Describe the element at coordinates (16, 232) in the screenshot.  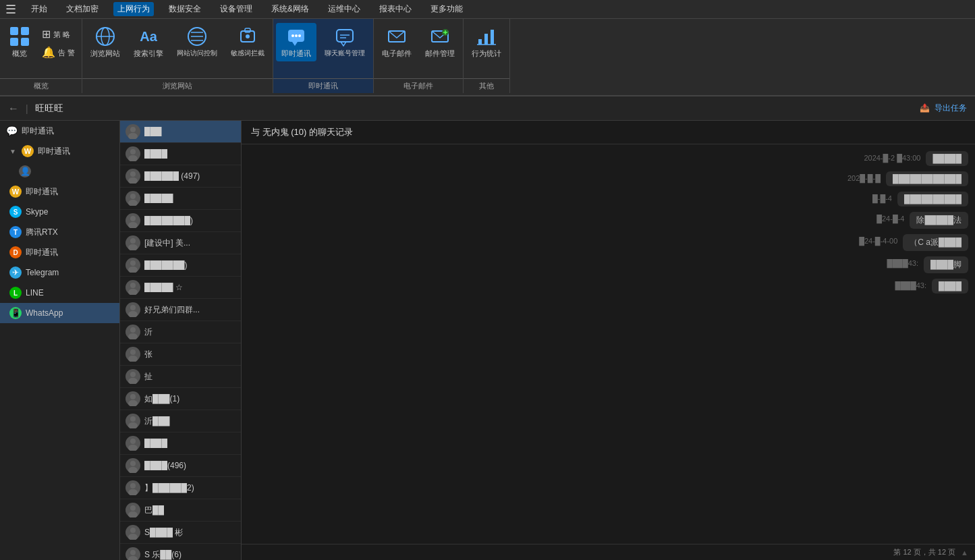
I see `tencent-rtx-icon: T` at that location.